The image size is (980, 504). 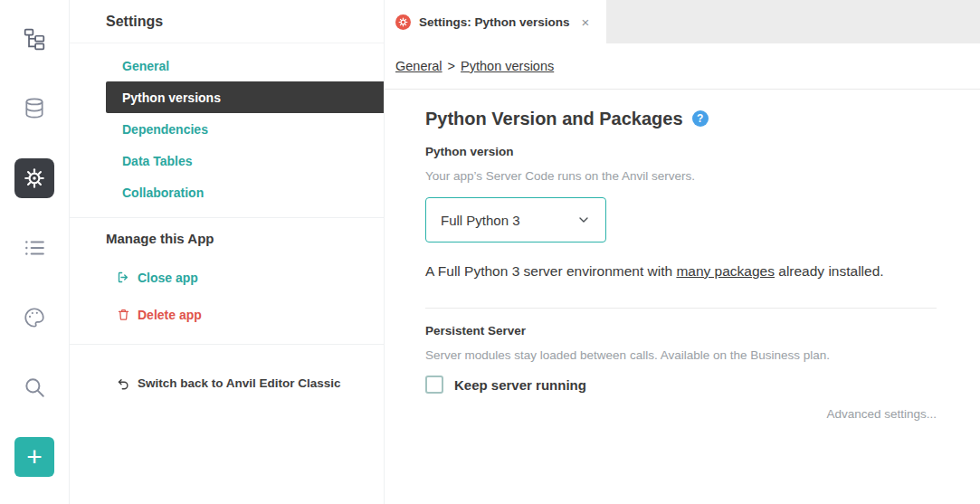 What do you see at coordinates (34, 109) in the screenshot?
I see `database-icon` at bounding box center [34, 109].